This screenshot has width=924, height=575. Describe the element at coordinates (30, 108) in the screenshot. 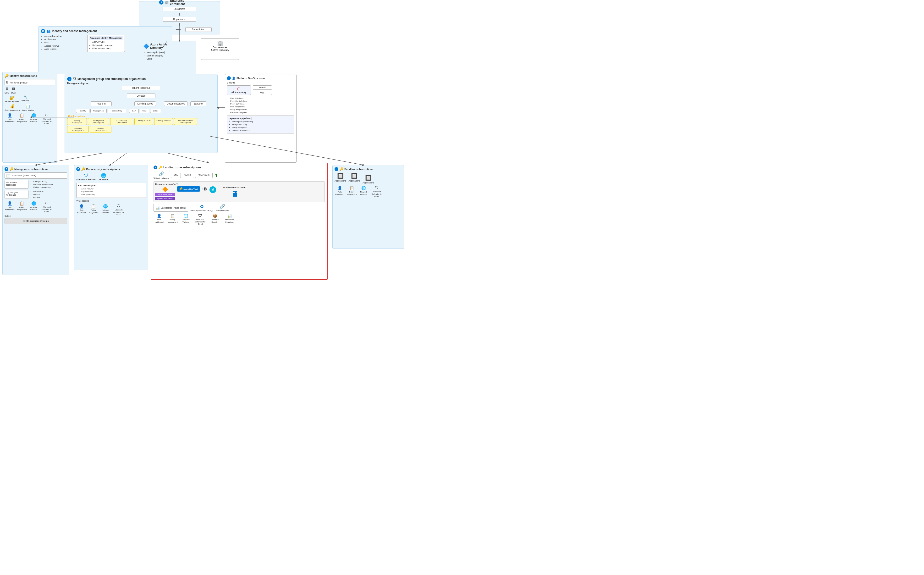

I see `cost-monitor-row: 💰 Cost management 📊 Azure Monitor` at that location.